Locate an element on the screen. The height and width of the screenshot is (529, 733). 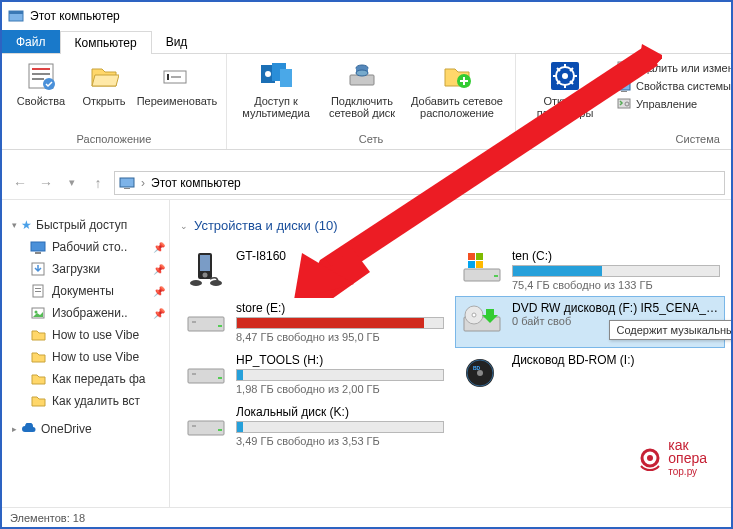
open-button: Открыть is located at coordinates (104, 82).